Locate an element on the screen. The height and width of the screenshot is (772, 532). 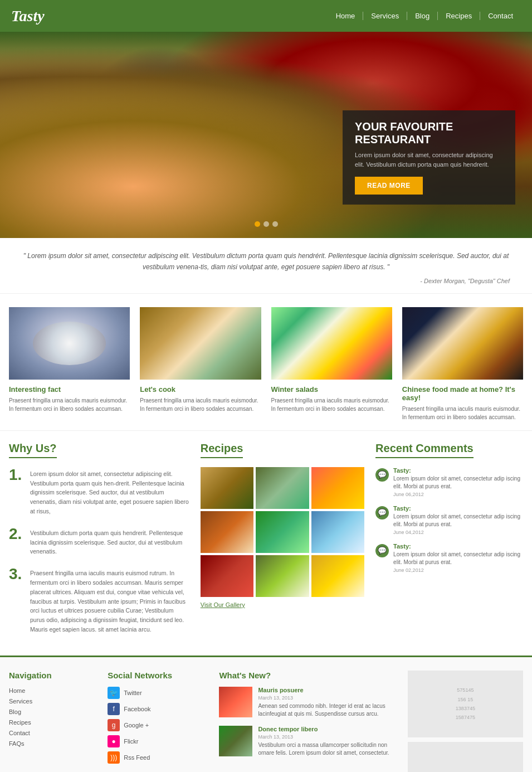
recipes-title: Recipes is located at coordinates (222, 450).